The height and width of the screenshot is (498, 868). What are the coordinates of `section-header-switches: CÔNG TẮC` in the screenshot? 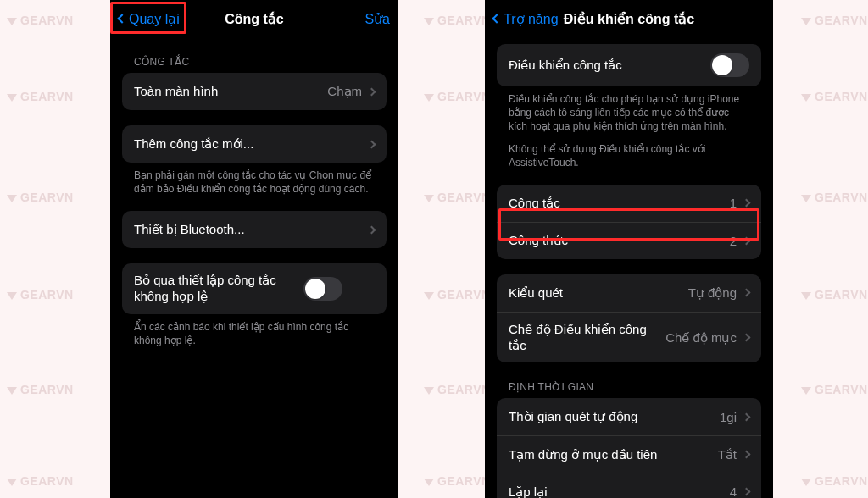 It's located at (254, 55).